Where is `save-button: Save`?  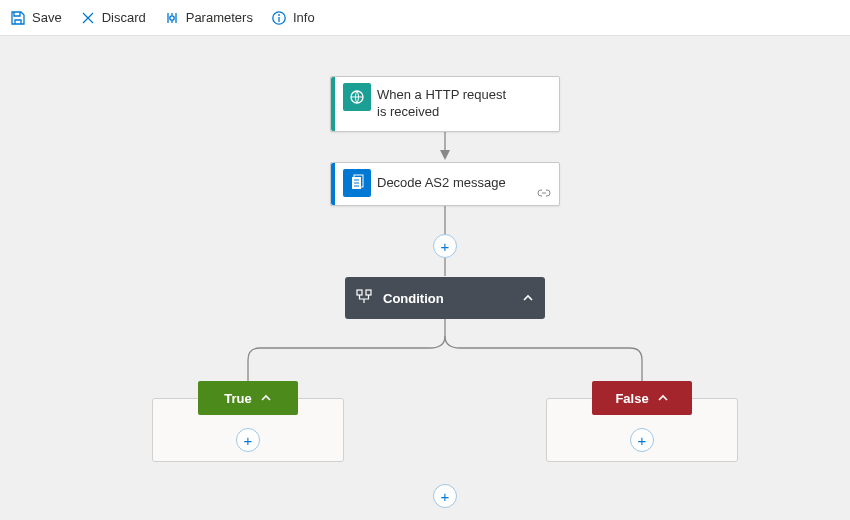
save-button: Save is located at coordinates (36, 18).